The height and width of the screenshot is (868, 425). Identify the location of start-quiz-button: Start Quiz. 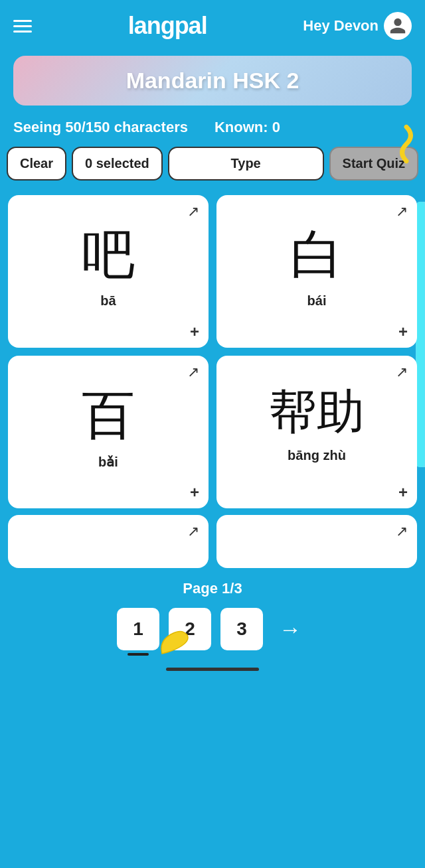
(374, 163).